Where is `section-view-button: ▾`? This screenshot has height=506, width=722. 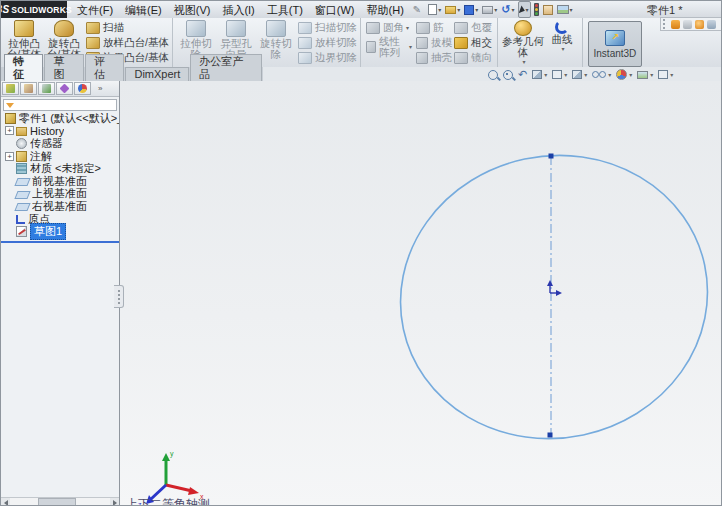 section-view-button: ▾ is located at coordinates (540, 74).